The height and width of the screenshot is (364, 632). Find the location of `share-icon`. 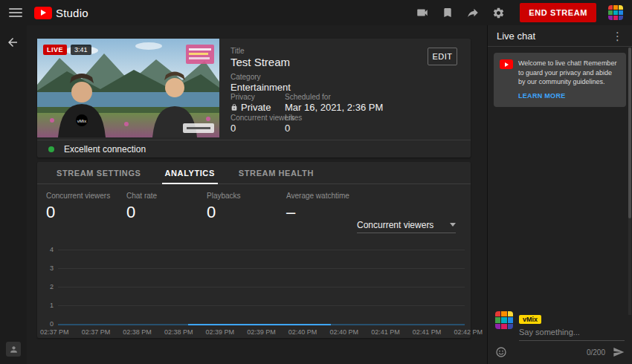

share-icon is located at coordinates (473, 13).